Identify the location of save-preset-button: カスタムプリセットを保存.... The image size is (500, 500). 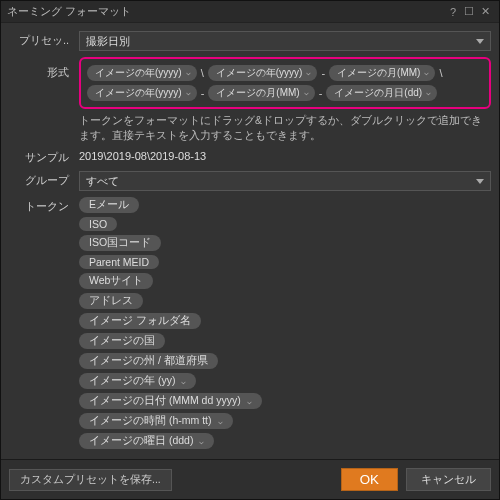
(90, 480).